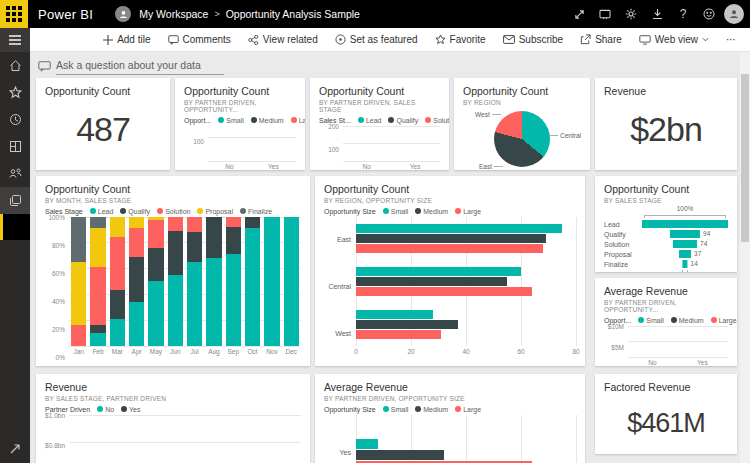 This screenshot has height=463, width=750. Describe the element at coordinates (15, 200) in the screenshot. I see `nav-workspaces-icon` at that location.